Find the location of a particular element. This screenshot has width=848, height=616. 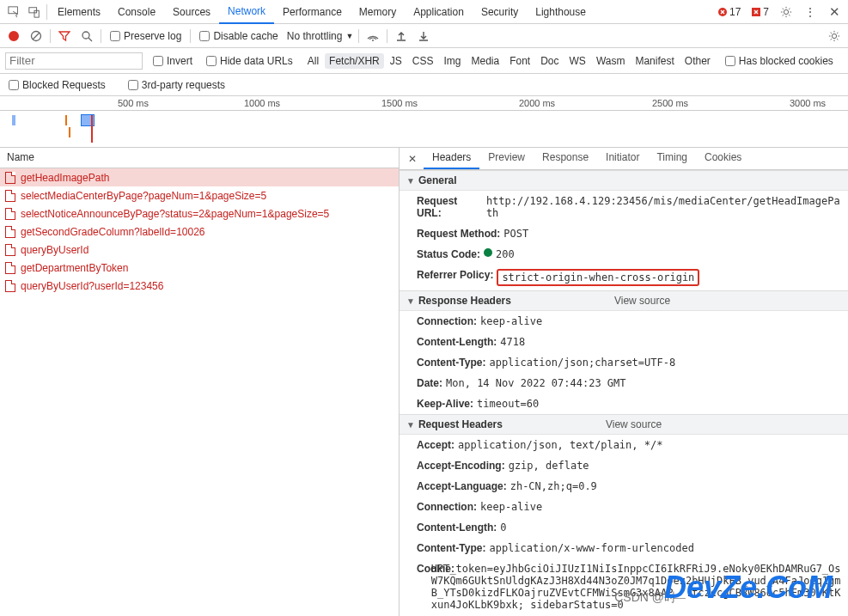

header-value: Mon, 14 Nov 2022 07:44:23 GMT is located at coordinates (536, 383).